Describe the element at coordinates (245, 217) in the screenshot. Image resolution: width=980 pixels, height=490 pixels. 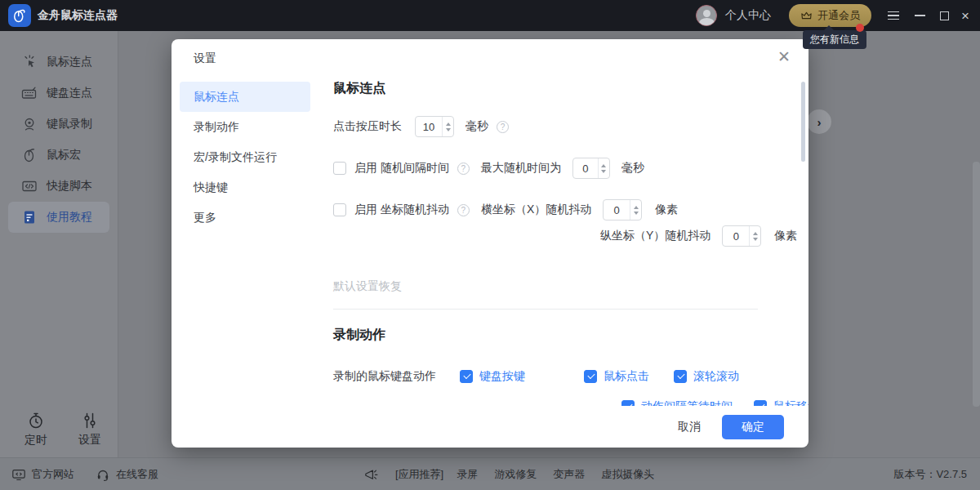
I see `modal-nav-more: 更多` at that location.